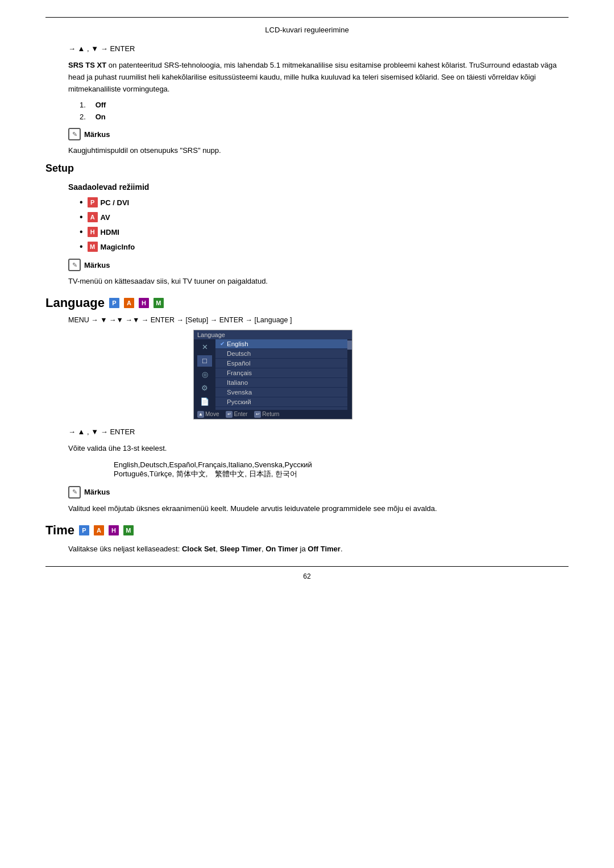 This screenshot has width=614, height=868. I want to click on osd-title: Language, so click(273, 335).